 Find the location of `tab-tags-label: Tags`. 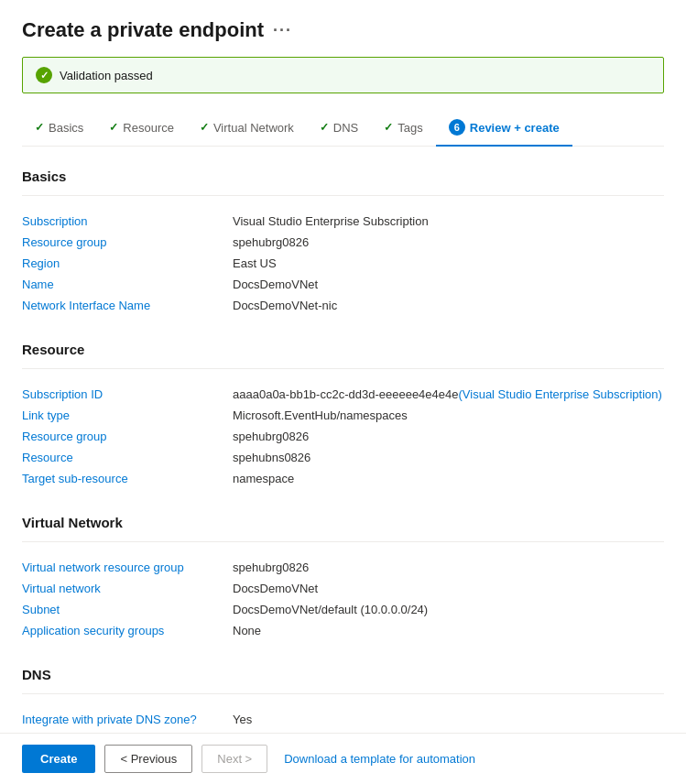

tab-tags-label: Tags is located at coordinates (410, 128).